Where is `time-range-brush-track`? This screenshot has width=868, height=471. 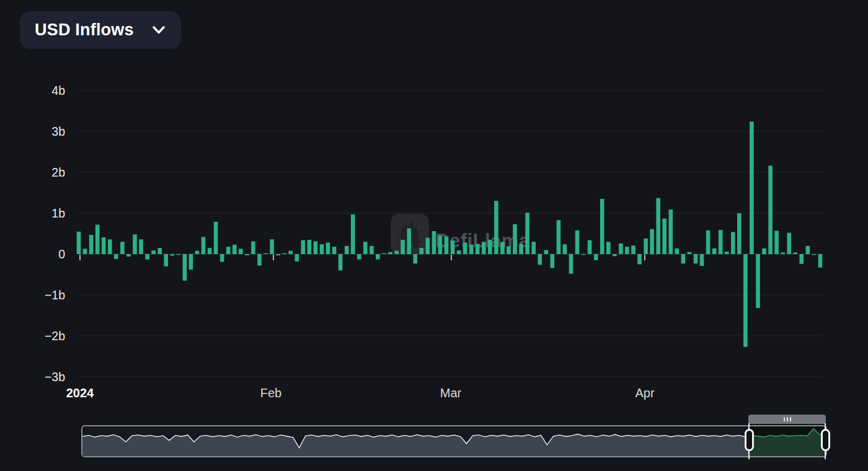 time-range-brush-track is located at coordinates (454, 441).